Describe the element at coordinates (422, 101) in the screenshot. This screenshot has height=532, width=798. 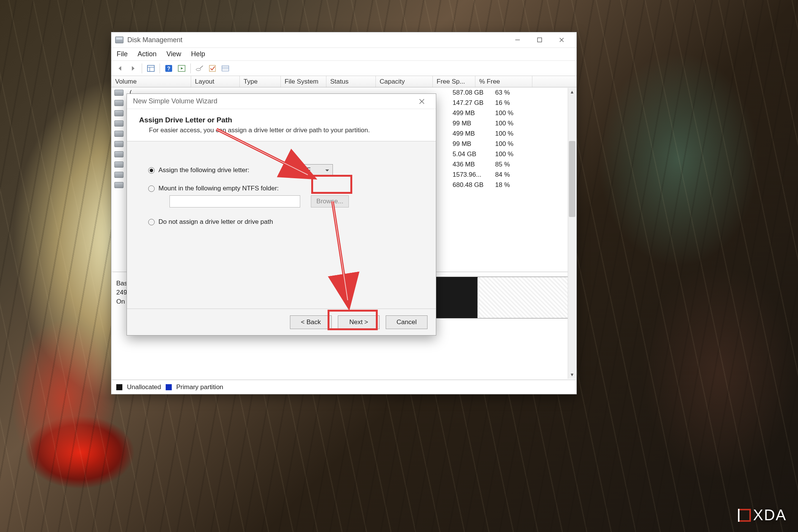
I see `wizard-close-button` at that location.